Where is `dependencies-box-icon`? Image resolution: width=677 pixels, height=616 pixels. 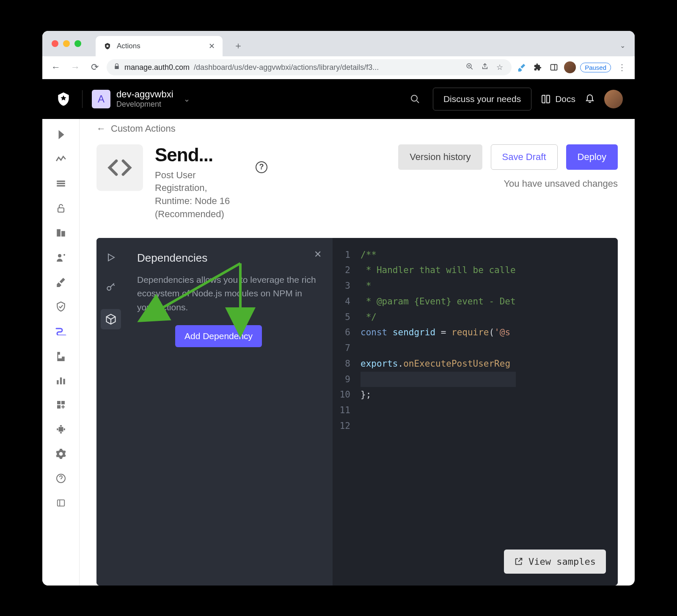
dependencies-box-icon is located at coordinates (111, 319).